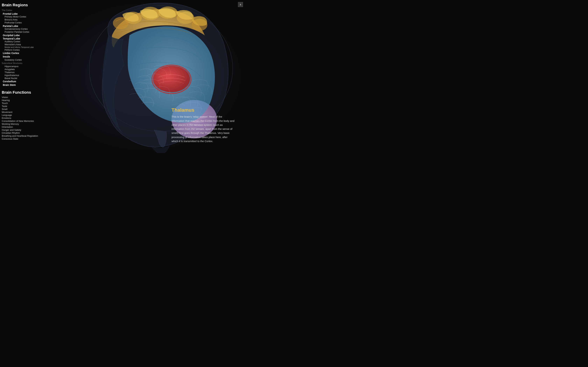  Describe the element at coordinates (21, 133) in the screenshot. I see `function-item: Circadian Rhythm` at that location.